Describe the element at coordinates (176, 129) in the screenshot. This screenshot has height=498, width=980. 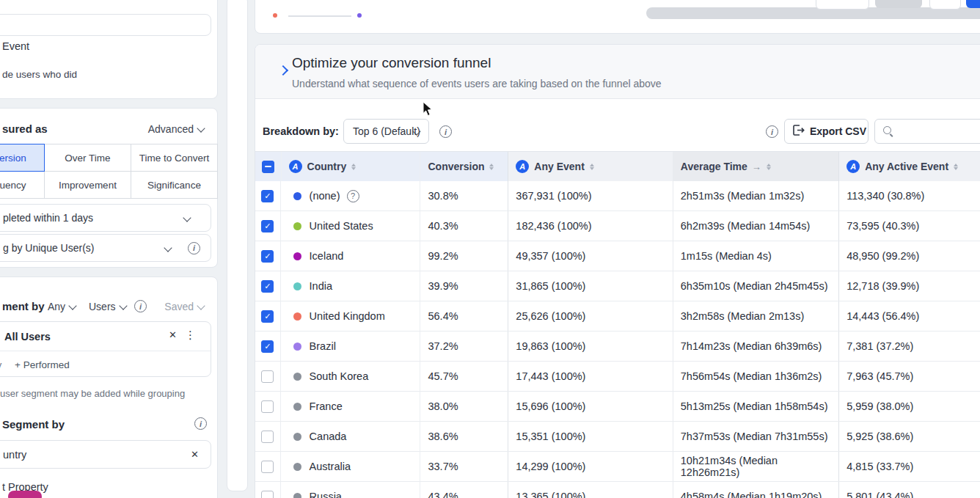
I see `advanced-dropdown: Advanced` at that location.